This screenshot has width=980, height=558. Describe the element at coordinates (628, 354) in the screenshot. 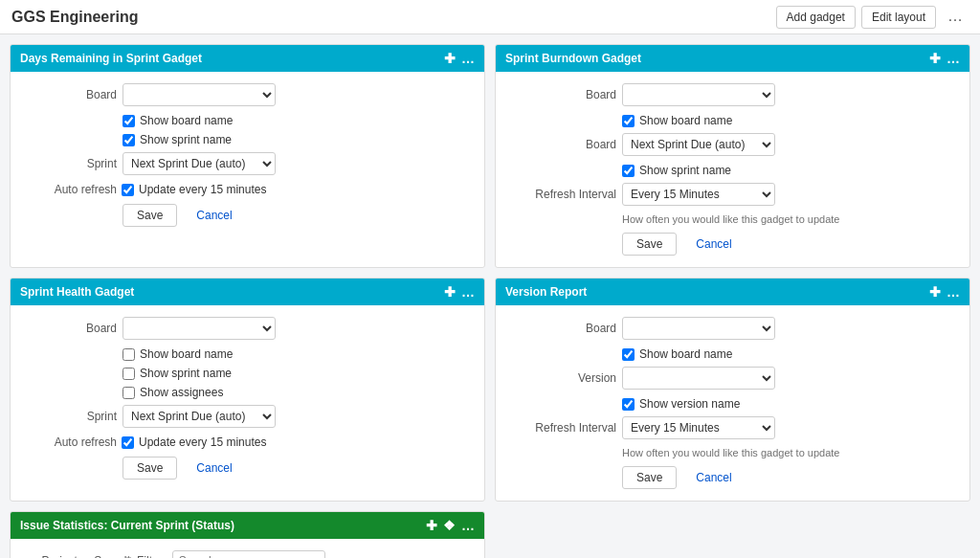

I see `vr-show-board-name-checkbox` at that location.